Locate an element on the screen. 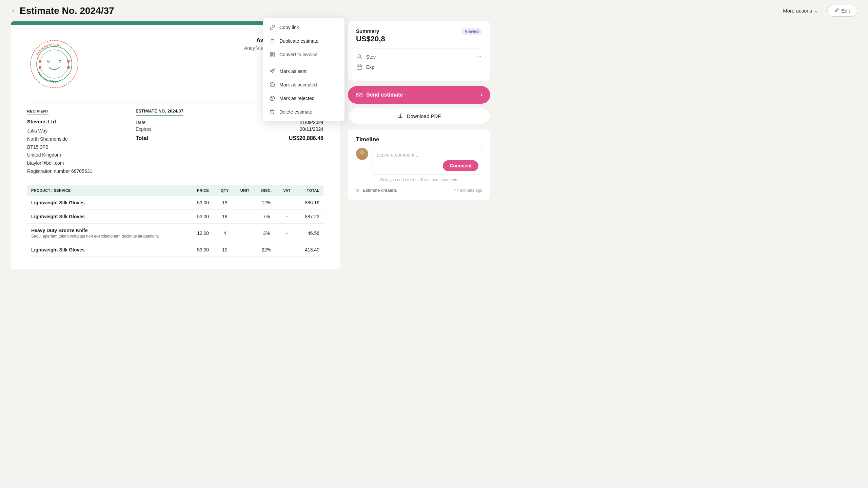 The width and height of the screenshot is (868, 488). cell-total: 887.22 is located at coordinates (310, 216).